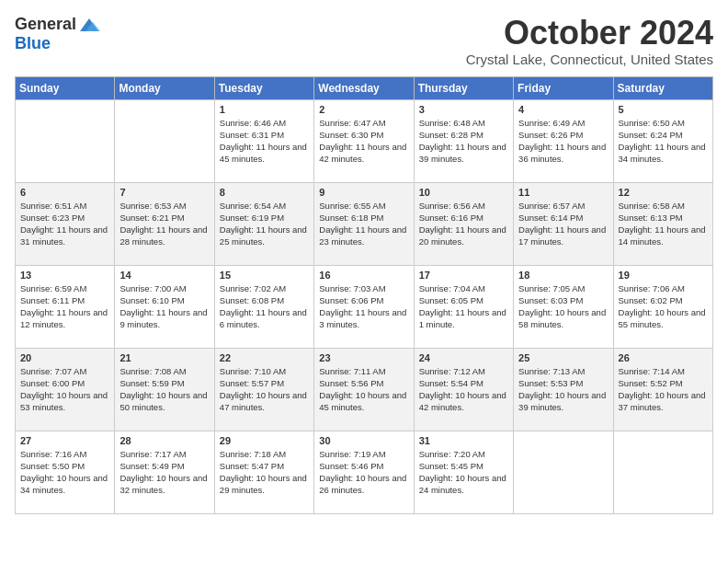 The width and height of the screenshot is (728, 563). Describe the element at coordinates (563, 109) in the screenshot. I see `day-number: 4` at that location.